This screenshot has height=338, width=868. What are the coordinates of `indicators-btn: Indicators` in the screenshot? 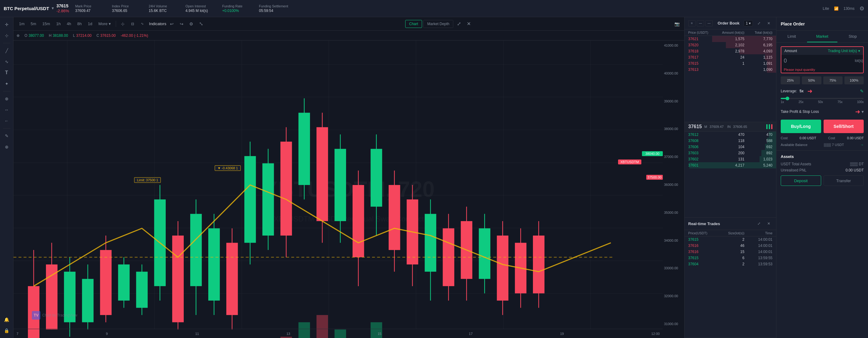 It's located at (158, 24).